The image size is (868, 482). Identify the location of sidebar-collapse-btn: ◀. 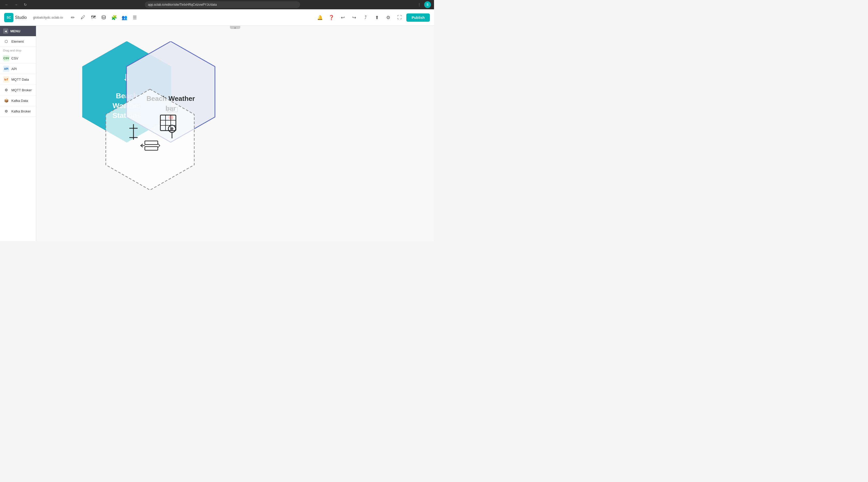
(6, 31).